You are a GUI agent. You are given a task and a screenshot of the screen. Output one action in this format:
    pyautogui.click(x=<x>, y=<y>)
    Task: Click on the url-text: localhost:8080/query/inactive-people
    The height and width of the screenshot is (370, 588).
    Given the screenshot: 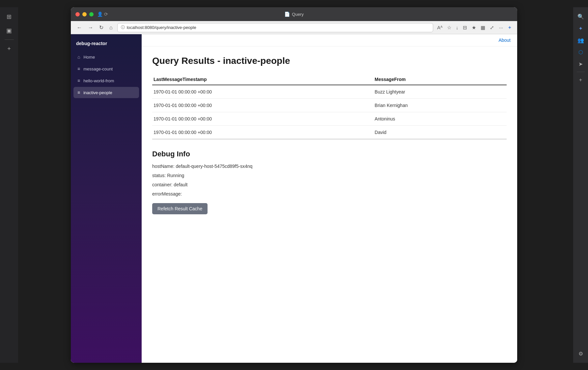 What is the action you would take?
    pyautogui.click(x=161, y=28)
    